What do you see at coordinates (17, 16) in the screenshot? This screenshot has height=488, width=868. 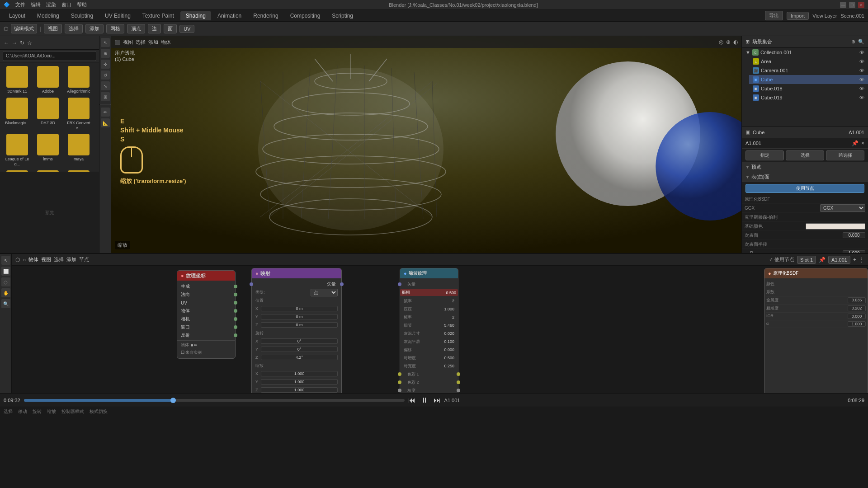 I see `tab-layout: Layout` at bounding box center [17, 16].